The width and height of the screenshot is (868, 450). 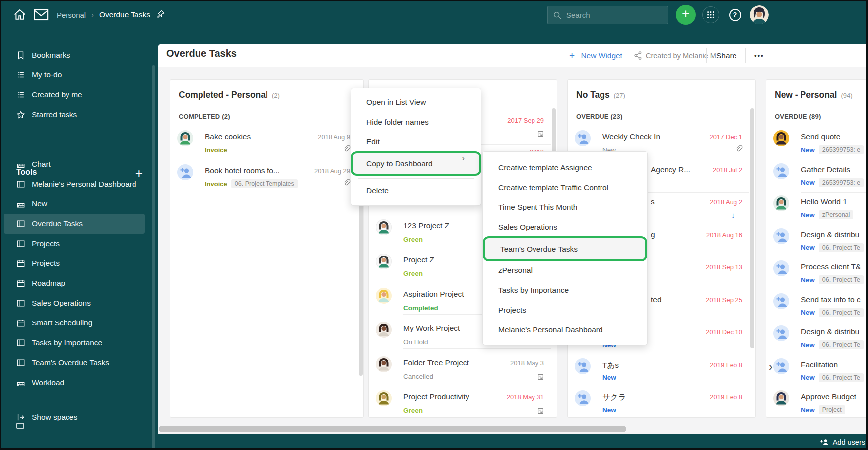 I want to click on task-due-date: 2018 Aug 16, so click(x=725, y=235).